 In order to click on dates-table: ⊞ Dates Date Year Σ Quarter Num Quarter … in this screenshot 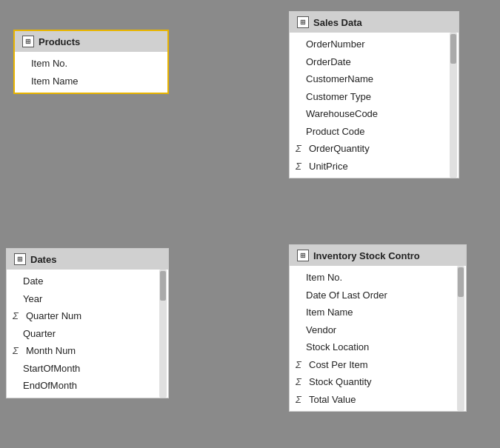, I will do `click(87, 323)`.